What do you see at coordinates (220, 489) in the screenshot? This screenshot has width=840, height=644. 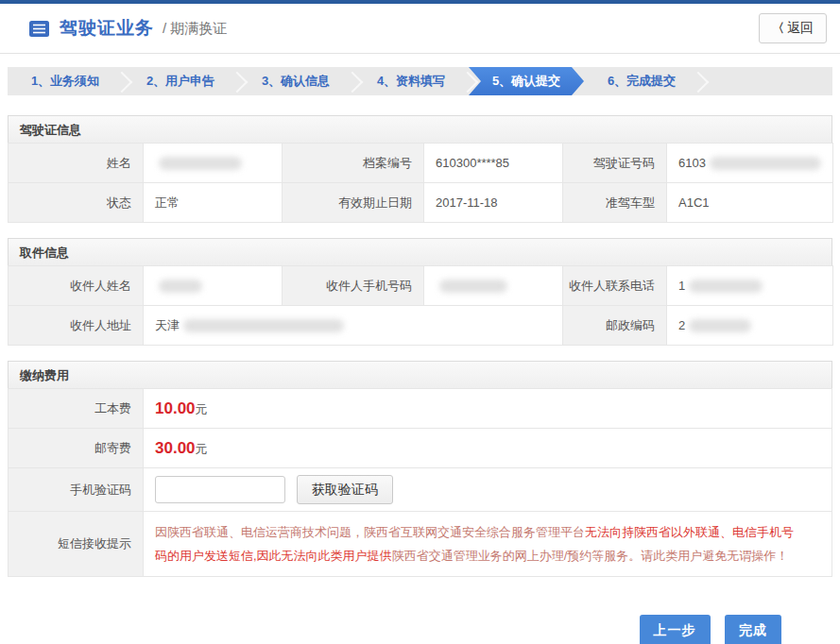 I see `sms-code-input` at bounding box center [220, 489].